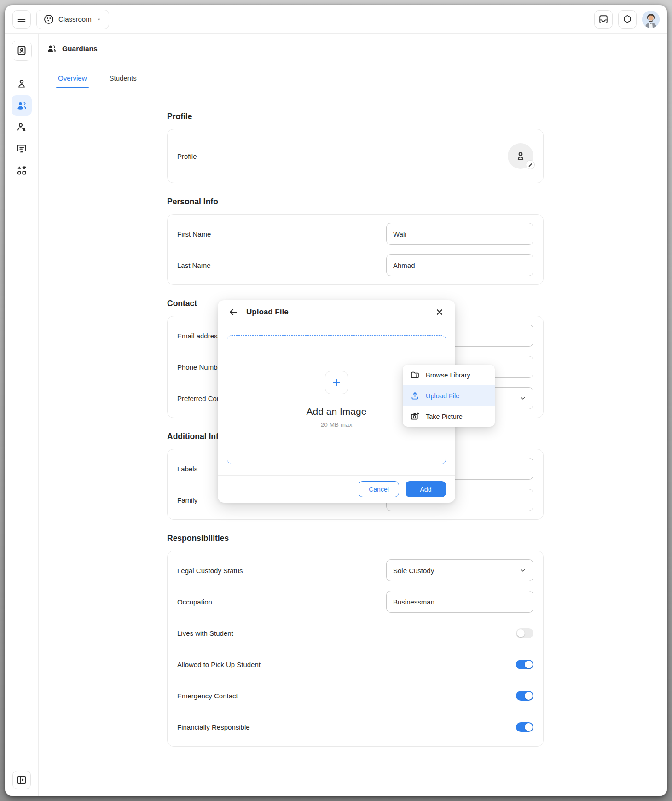 This screenshot has height=801, width=672. I want to click on sidebar-item-guardians, so click(22, 105).